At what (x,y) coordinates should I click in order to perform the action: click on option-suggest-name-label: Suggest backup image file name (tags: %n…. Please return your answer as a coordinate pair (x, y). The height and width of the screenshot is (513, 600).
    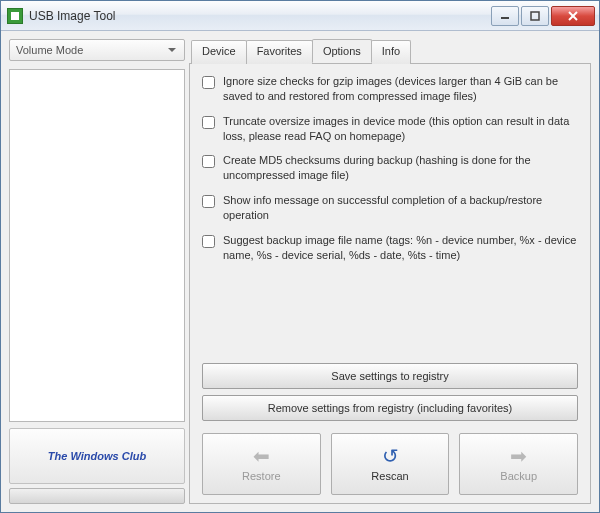
    Looking at the image, I should click on (400, 248).